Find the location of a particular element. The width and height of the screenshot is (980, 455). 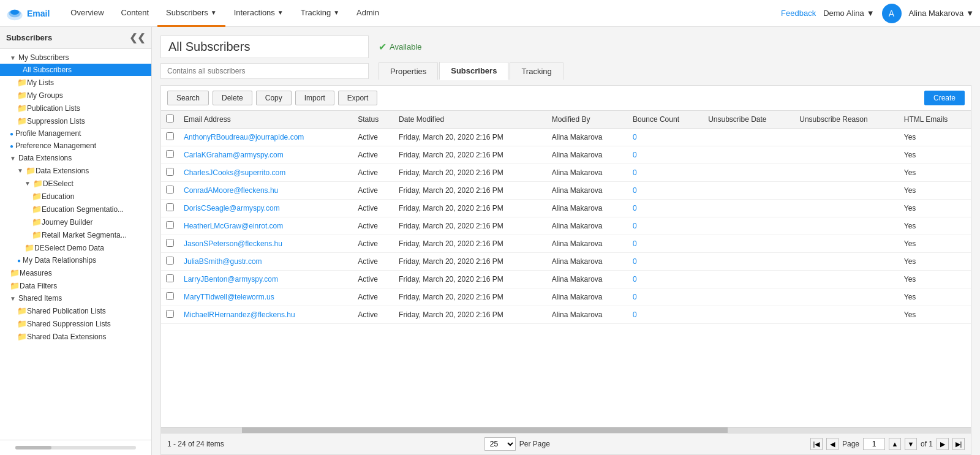

sidebar-item-shared-suppression-lists: 📁 Shared Suppression Lists is located at coordinates (76, 323).